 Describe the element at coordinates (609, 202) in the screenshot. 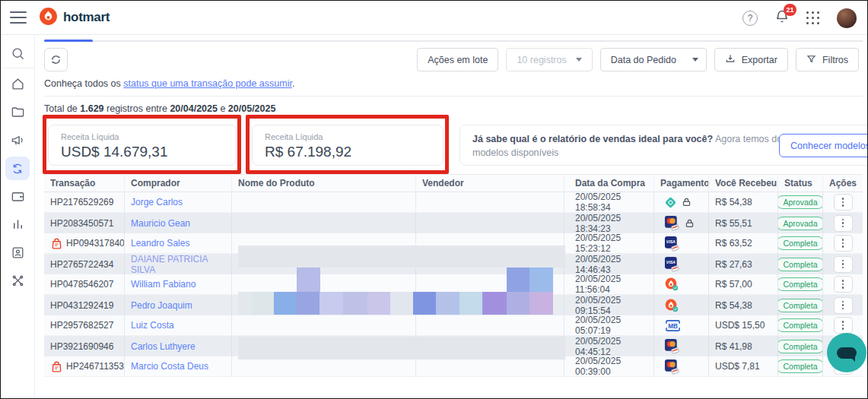

I see `purchase-date-cell: 20/05/2025 18:58:34` at that location.